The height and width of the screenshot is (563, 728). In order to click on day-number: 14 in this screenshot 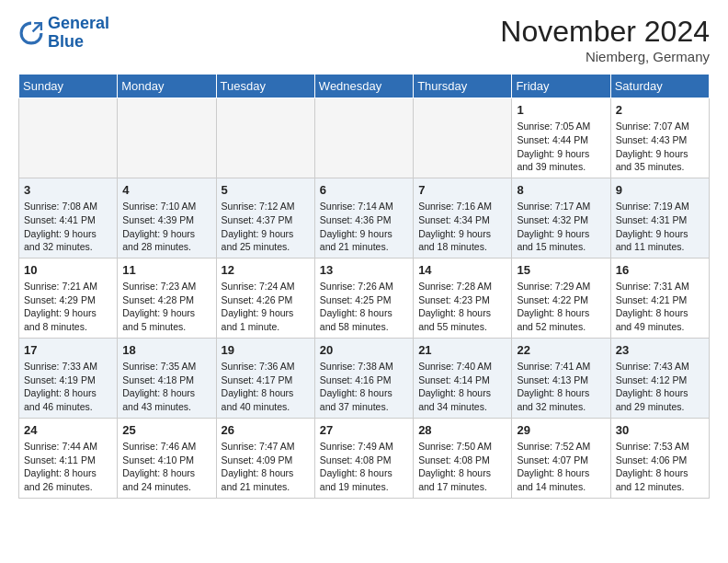, I will do `click(462, 270)`.